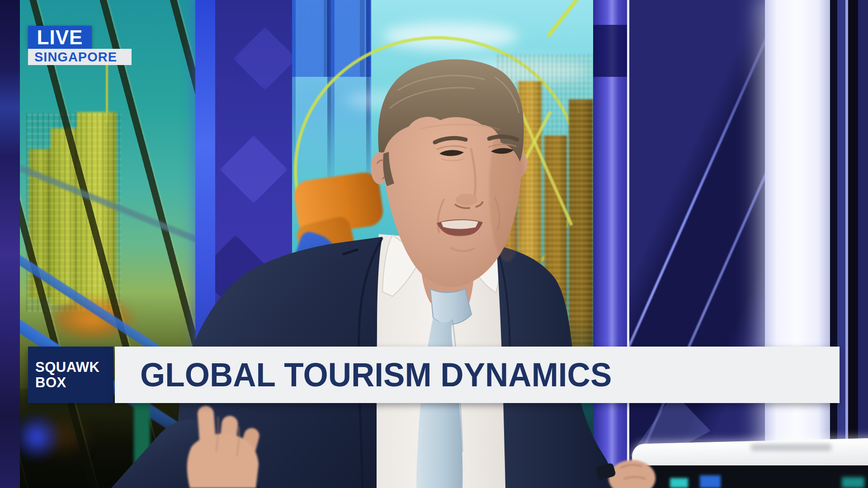 This screenshot has height=488, width=868. Describe the element at coordinates (460, 224) in the screenshot. I see `teeth` at that location.